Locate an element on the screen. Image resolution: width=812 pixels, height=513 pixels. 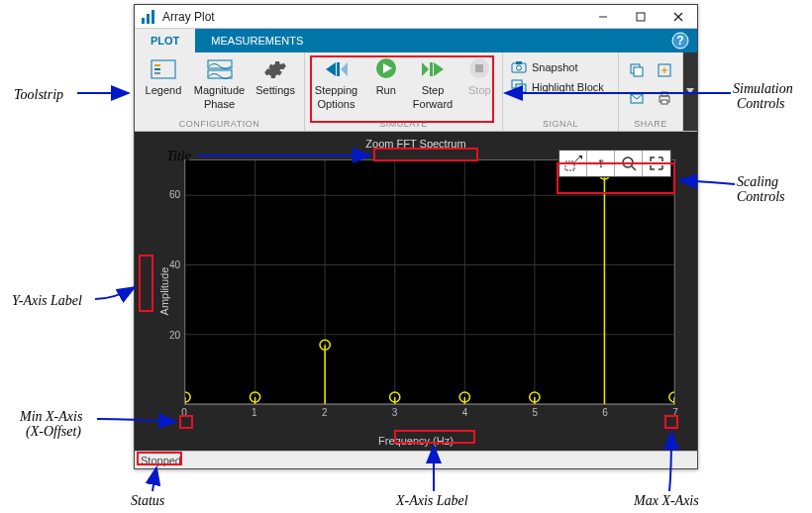
x-tick: 2 is located at coordinates (325, 412).